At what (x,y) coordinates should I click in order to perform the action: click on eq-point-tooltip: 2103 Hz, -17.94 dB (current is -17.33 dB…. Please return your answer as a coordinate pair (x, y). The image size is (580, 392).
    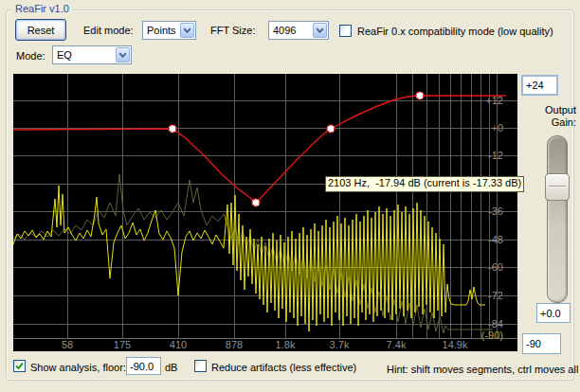
    Looking at the image, I should click on (425, 184).